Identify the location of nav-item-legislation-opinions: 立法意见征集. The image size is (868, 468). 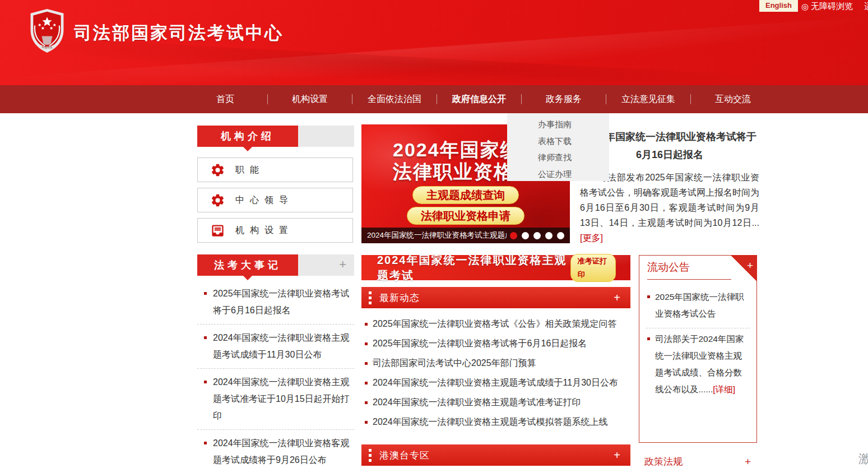
(648, 99).